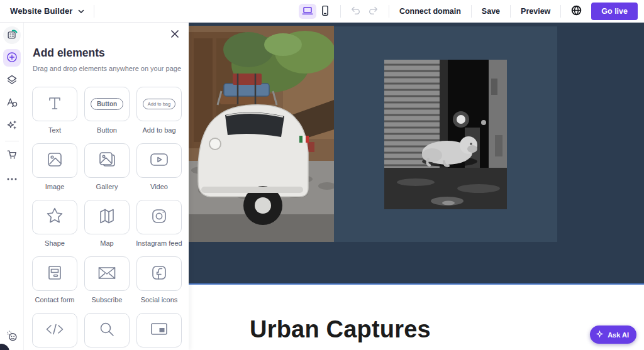 This screenshot has height=350, width=644. Describe the element at coordinates (159, 217) in the screenshot. I see `instagram-icon` at that location.